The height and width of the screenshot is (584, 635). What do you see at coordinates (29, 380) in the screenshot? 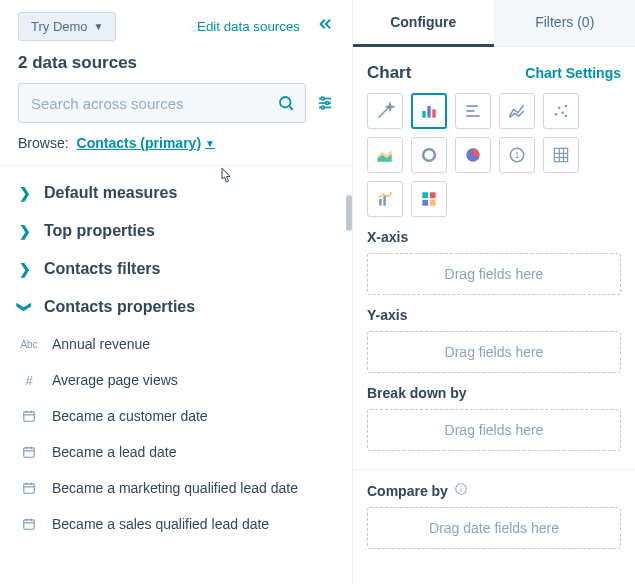
I see `number-type-icon: #` at bounding box center [29, 380].